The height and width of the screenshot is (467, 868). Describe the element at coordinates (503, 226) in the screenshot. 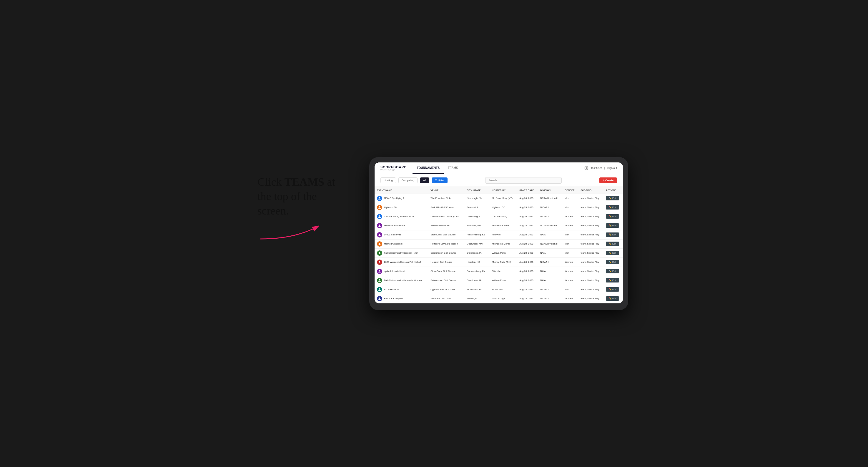

I see `hosted-by-cell: Minnesota State` at that location.